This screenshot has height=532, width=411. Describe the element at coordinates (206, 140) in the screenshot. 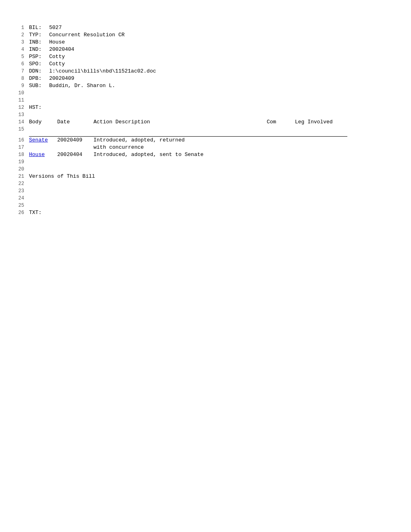

I see `line-16: 16 Senate 20020409 Introduced, adopted, …` at that location.